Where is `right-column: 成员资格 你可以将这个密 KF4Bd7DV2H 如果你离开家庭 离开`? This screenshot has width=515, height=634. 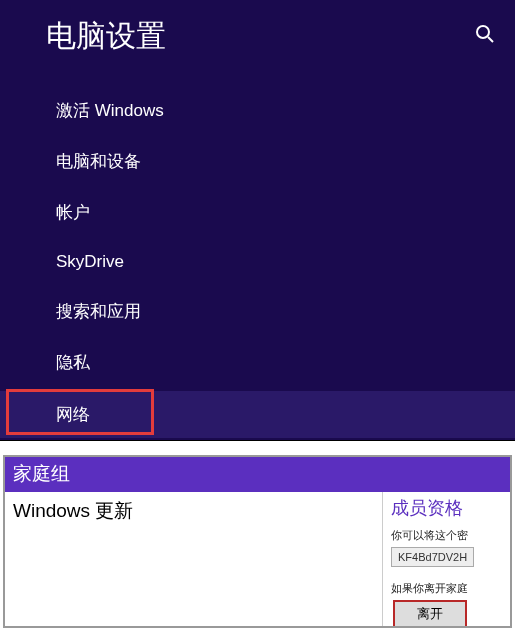
right-column: 成员资格 你可以将这个密 KF4Bd7DV2H 如果你离开家庭 离开 is located at coordinates (446, 560).